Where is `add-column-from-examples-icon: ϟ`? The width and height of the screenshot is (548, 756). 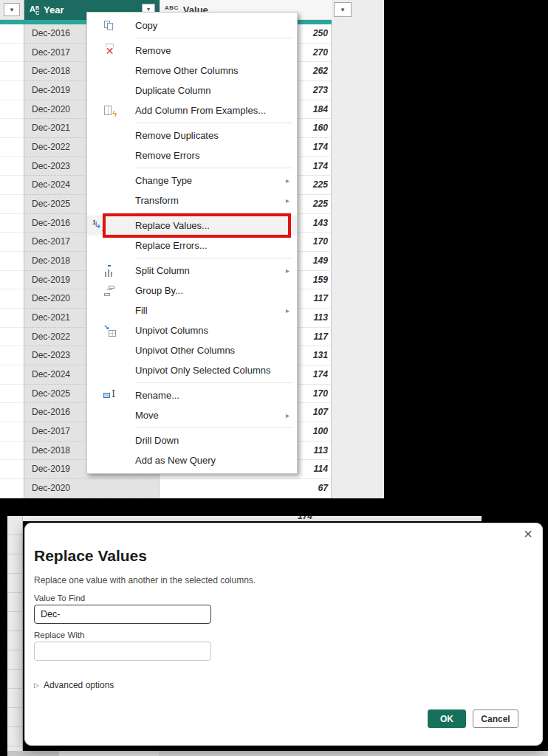
add-column-from-examples-icon: ϟ is located at coordinates (109, 111).